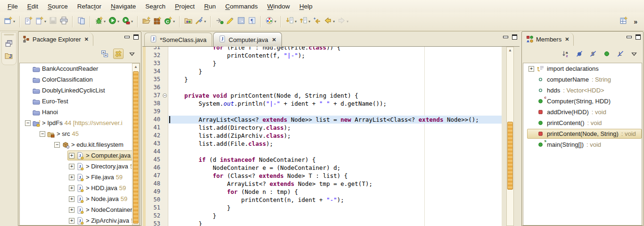 The image size is (644, 226). Describe the element at coordinates (623, 22) in the screenshot. I see `new-fast-view-button` at that location.